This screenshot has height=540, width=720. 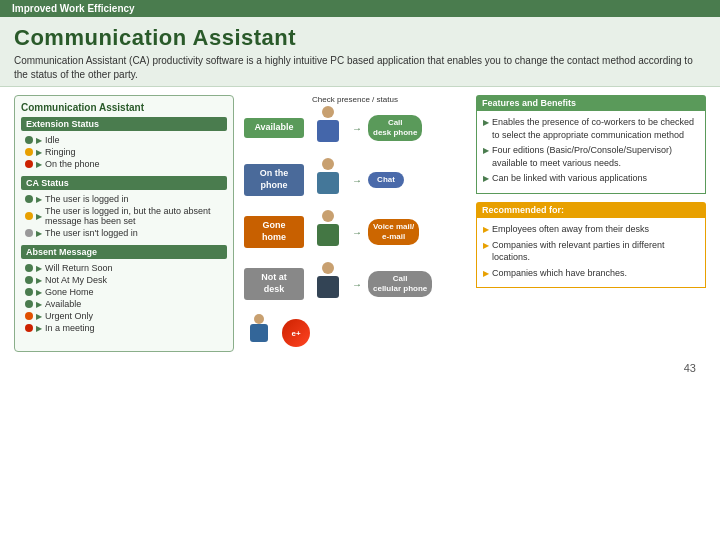 I want to click on recommended-header: Recommended for:, so click(x=591, y=210).